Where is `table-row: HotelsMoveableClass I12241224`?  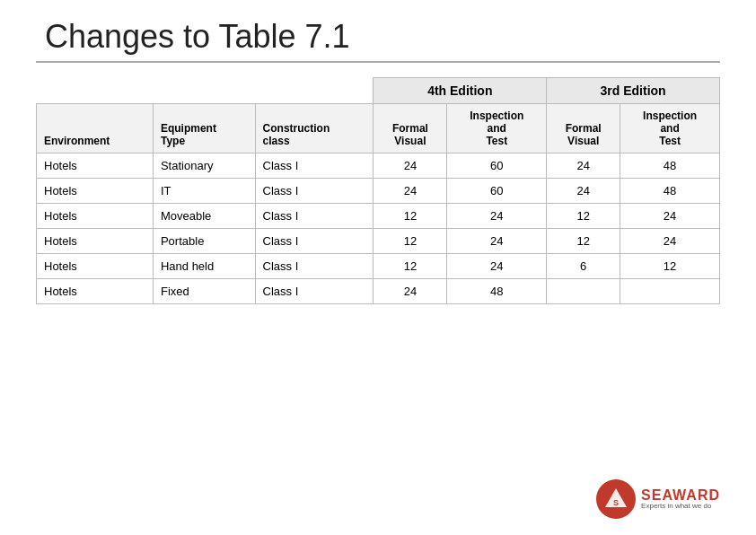
table-row: HotelsMoveableClass I12241224 is located at coordinates (379, 216).